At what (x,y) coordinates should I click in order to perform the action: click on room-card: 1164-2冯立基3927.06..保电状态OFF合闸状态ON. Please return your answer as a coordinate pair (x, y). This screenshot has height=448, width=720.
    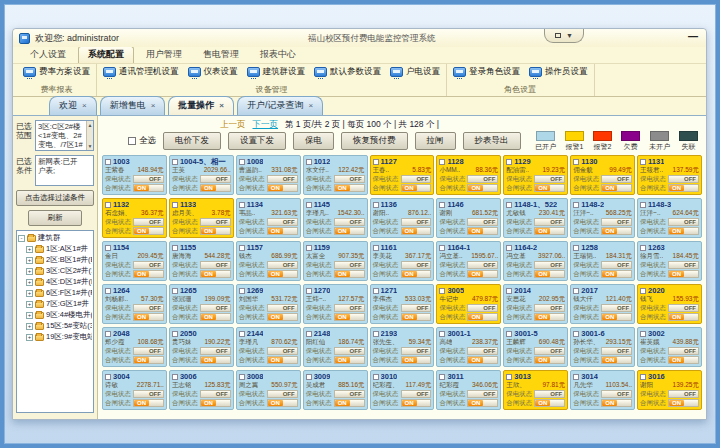
    Looking at the image, I should click on (536, 261).